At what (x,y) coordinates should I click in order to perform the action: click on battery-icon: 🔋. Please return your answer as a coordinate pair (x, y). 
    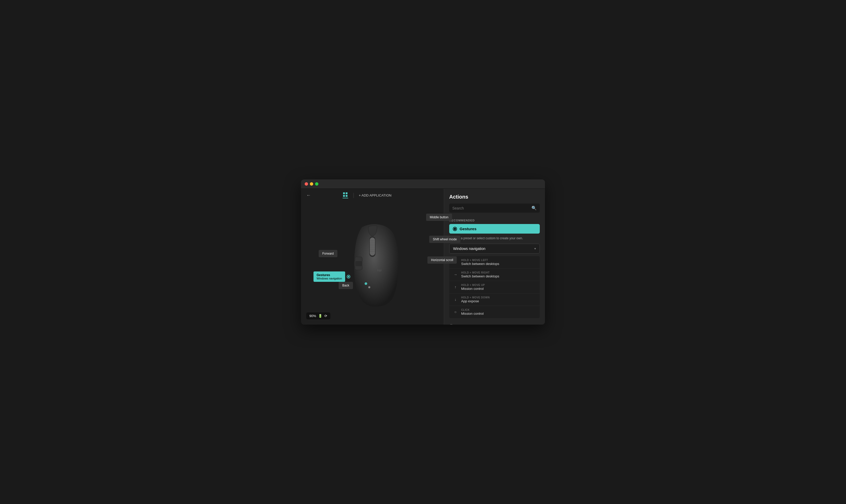
    Looking at the image, I should click on (320, 316).